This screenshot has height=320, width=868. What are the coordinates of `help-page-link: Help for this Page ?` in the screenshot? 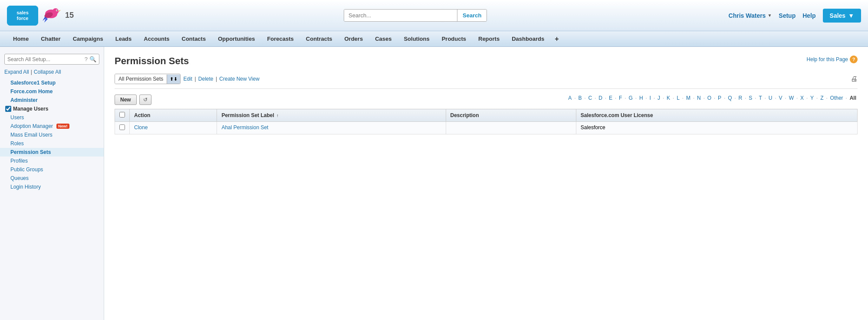 It's located at (832, 59).